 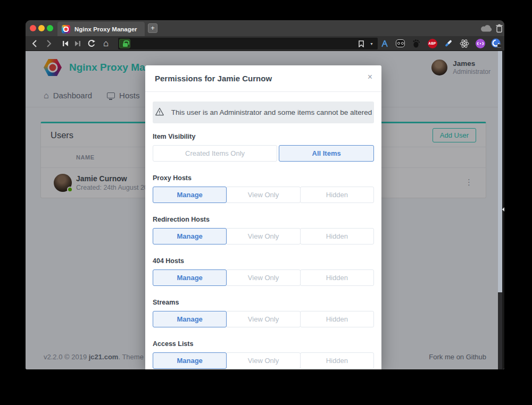 What do you see at coordinates (263, 220) in the screenshot?
I see `redirection-hosts-label: Redirection Hosts` at bounding box center [263, 220].